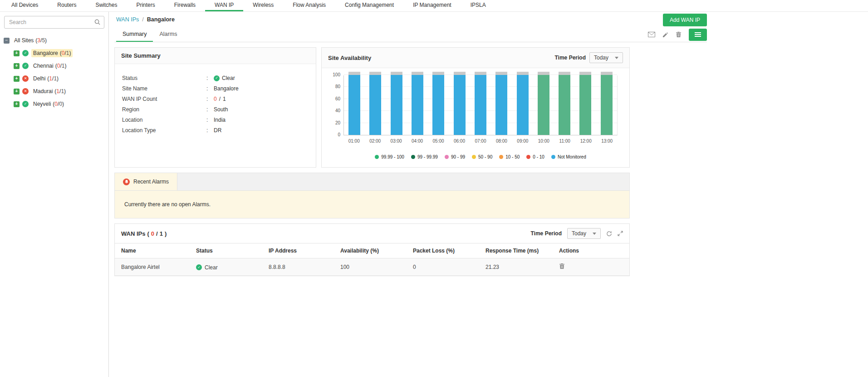 Image resolution: width=868 pixels, height=377 pixels. I want to click on site-availability-header: Site Availability Time Period Today, so click(476, 58).